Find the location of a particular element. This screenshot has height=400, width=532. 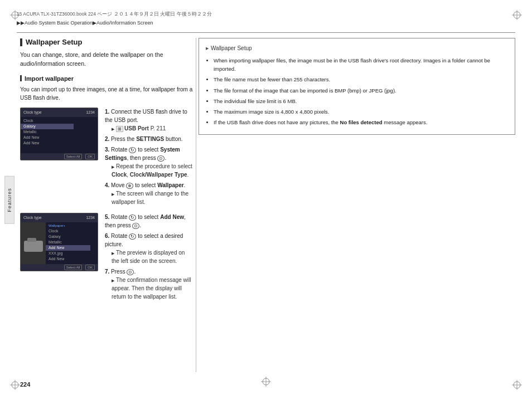

screen1-item-3: Metallic is located at coordinates (47, 132).